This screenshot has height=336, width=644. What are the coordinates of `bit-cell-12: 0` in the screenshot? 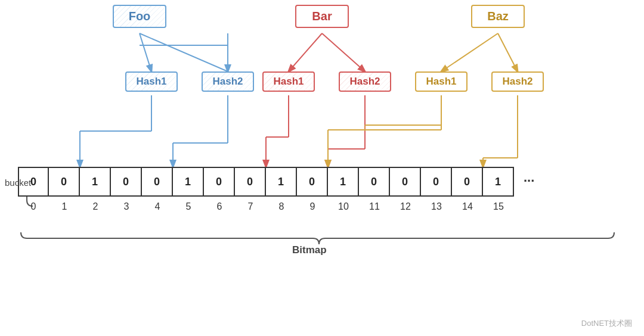 It's located at (405, 182).